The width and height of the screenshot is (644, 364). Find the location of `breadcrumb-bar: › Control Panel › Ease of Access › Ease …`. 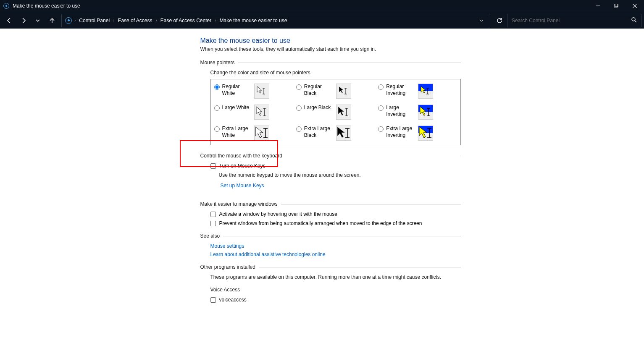

breadcrumb-bar: › Control Panel › Ease of Access › Ease … is located at coordinates (276, 21).